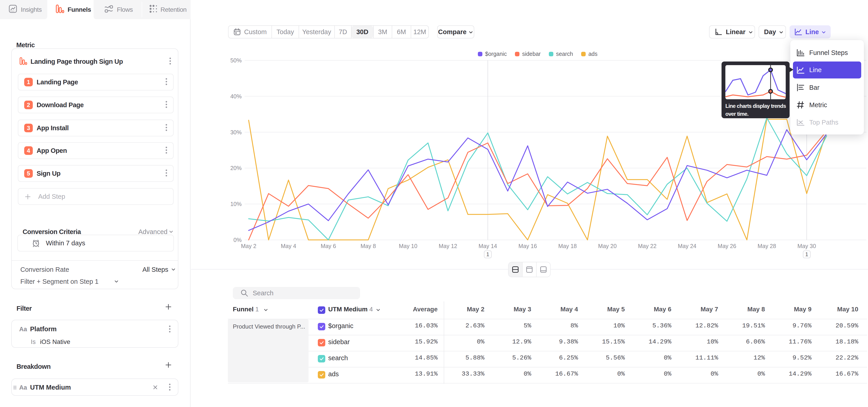 This screenshot has width=868, height=407. I want to click on svg-text: May 26, so click(727, 246).